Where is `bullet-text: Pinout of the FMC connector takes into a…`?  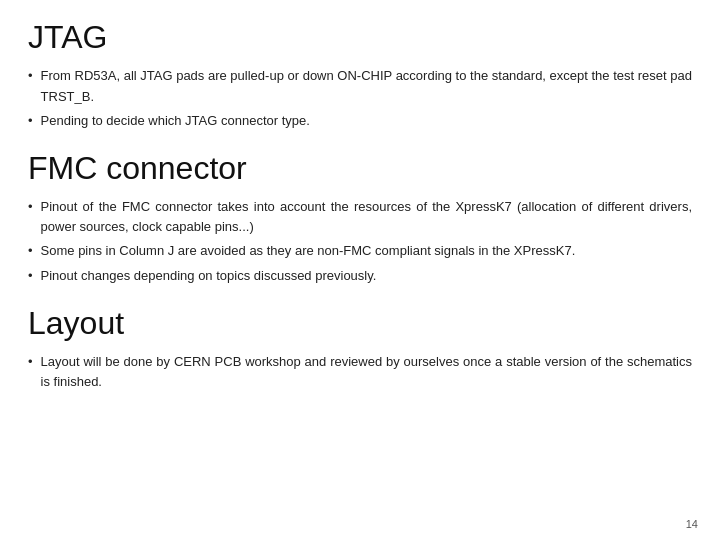
bullet-text: Pinout of the FMC connector takes into a… is located at coordinates (366, 217).